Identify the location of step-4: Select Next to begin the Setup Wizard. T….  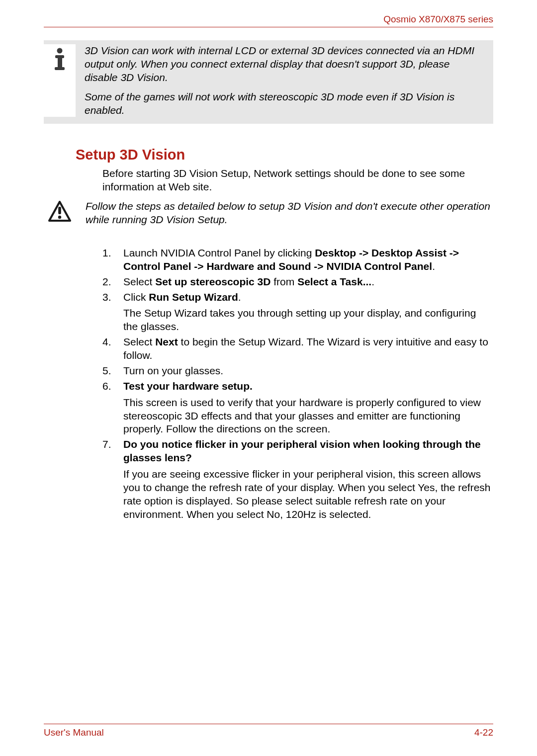
(298, 349).